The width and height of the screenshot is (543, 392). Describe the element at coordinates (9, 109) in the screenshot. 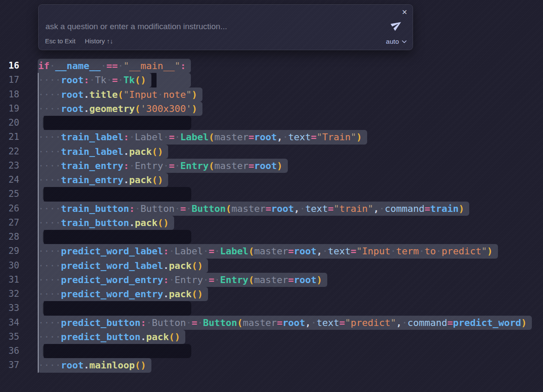

I see `line-number: 19` at that location.